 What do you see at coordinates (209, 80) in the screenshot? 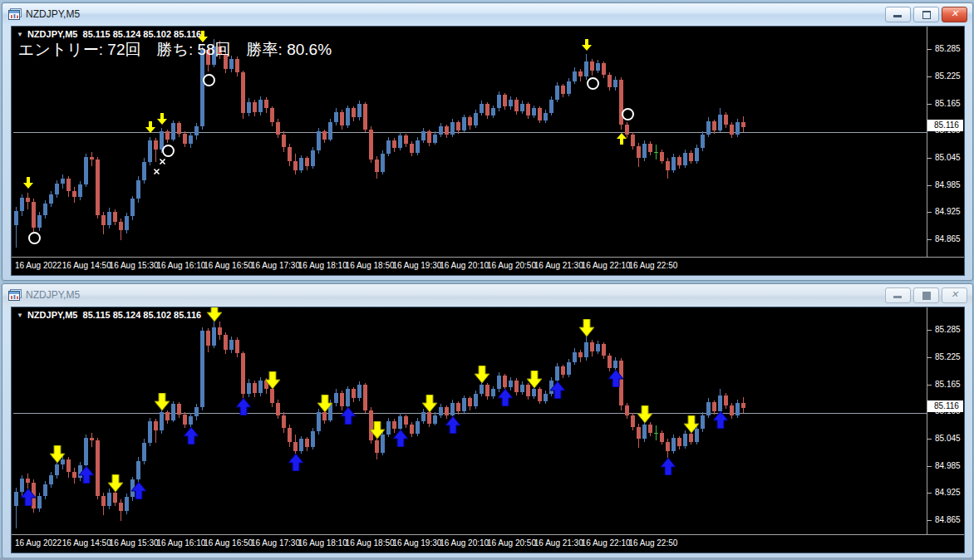
I see `entry-circle-icon` at bounding box center [209, 80].